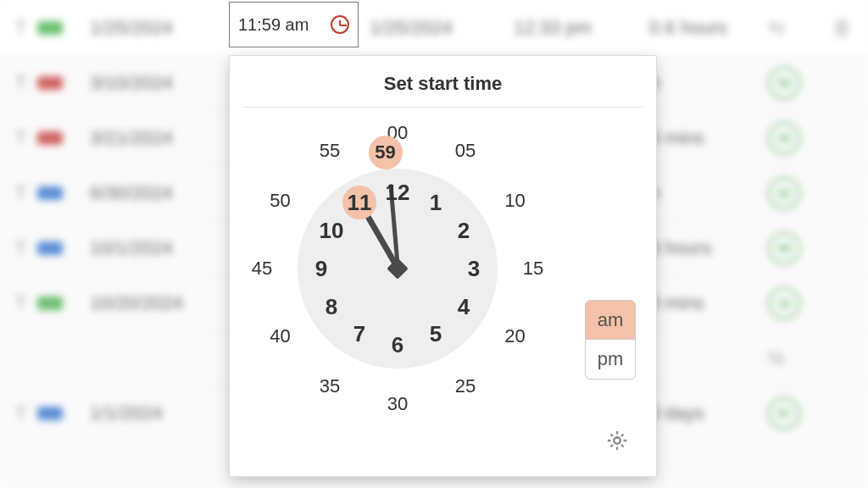 The height and width of the screenshot is (488, 868). I want to click on table-row: T1/25/202411:59 am1/25/202412:33 pm0.6 h…, so click(434, 27).